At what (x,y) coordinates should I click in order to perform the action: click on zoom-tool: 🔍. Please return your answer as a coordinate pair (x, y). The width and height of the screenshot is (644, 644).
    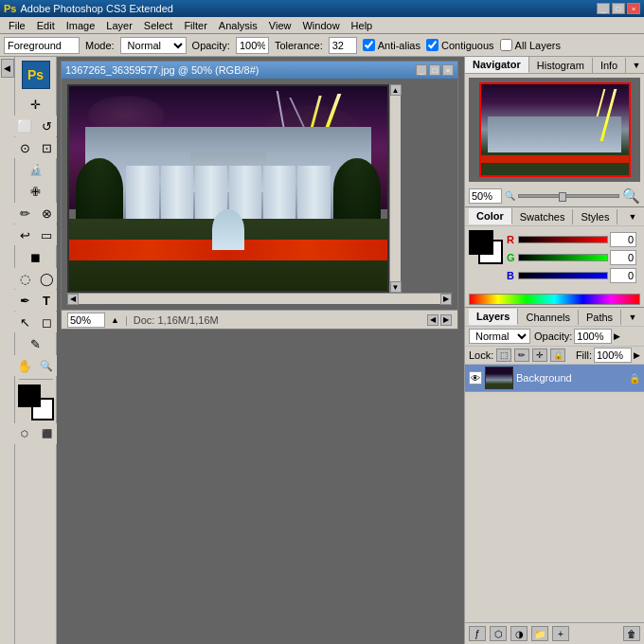
    Looking at the image, I should click on (46, 366).